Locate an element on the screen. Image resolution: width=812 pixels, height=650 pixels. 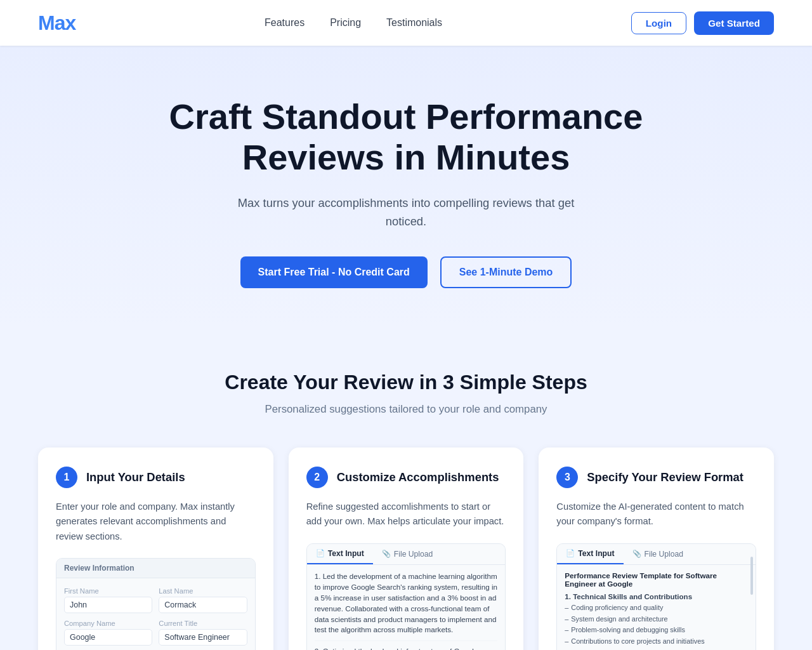
step-3-header: 3 Specify Your Review Format is located at coordinates (656, 477).